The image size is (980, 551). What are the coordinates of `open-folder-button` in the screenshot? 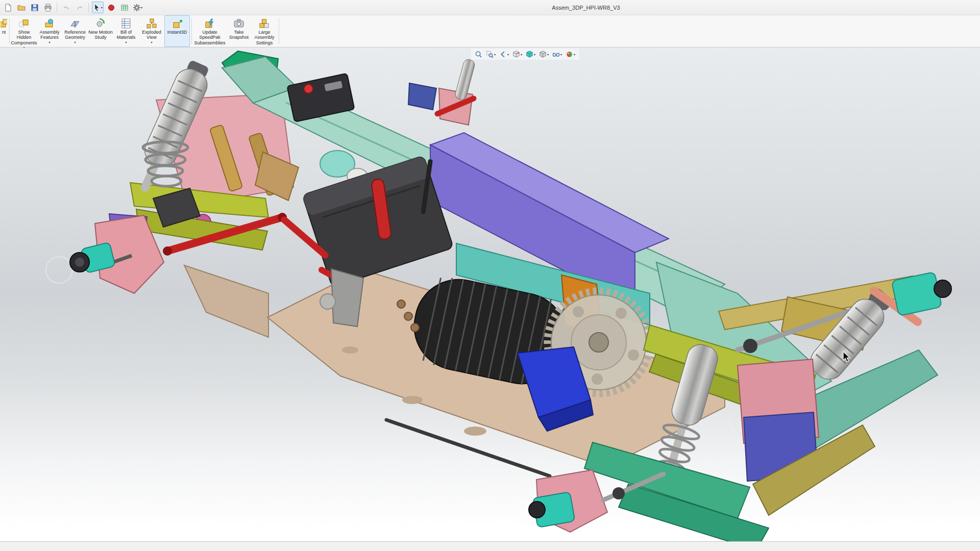 It's located at (21, 7).